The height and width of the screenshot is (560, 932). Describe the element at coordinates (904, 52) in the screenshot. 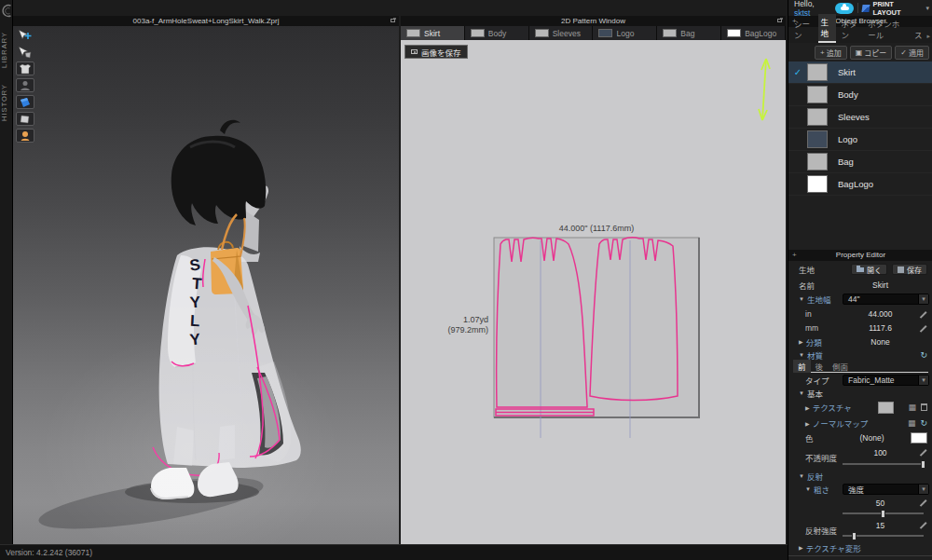

I see `apply-icon: ✓` at that location.